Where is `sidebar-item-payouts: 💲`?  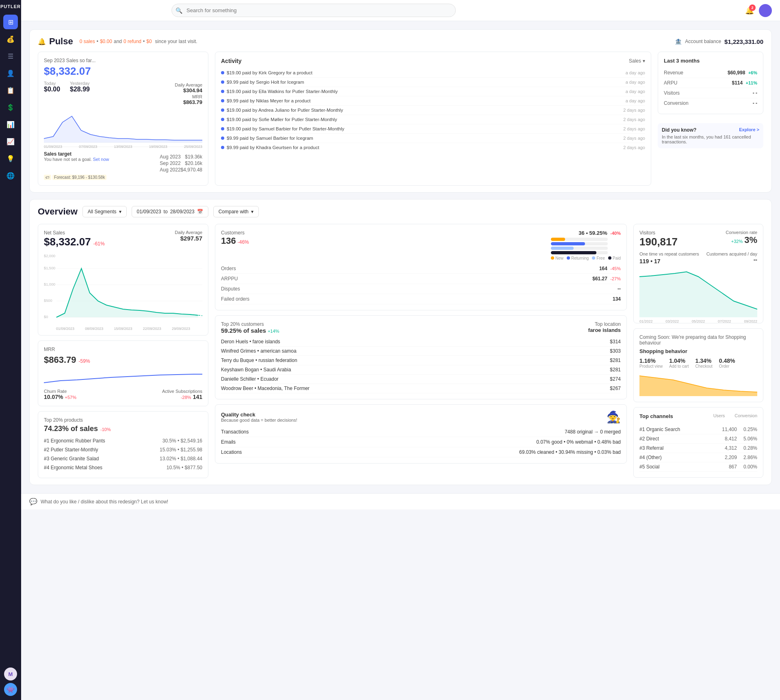
sidebar-item-payouts: 💲 is located at coordinates (11, 107).